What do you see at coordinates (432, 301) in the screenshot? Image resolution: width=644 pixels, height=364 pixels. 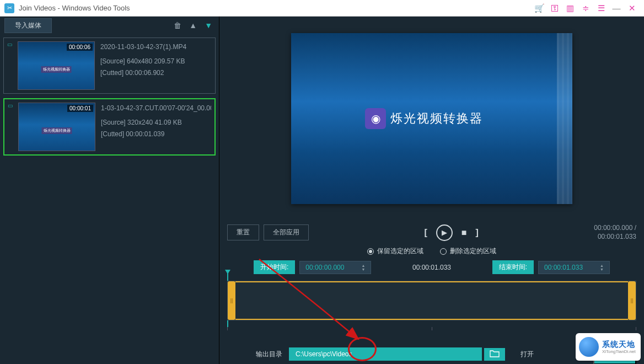 I see `timeline-track` at bounding box center [432, 301].